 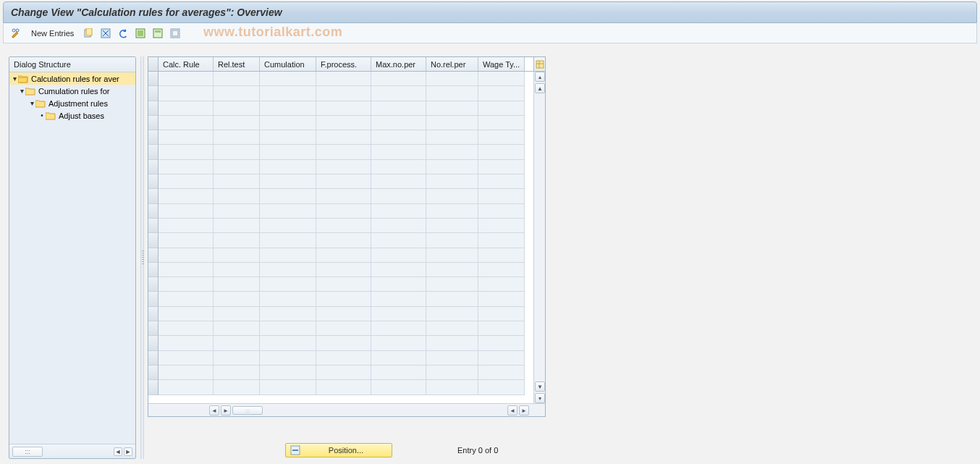 I want to click on sidebar-scroll-left-button: ◄, so click(x=118, y=452).